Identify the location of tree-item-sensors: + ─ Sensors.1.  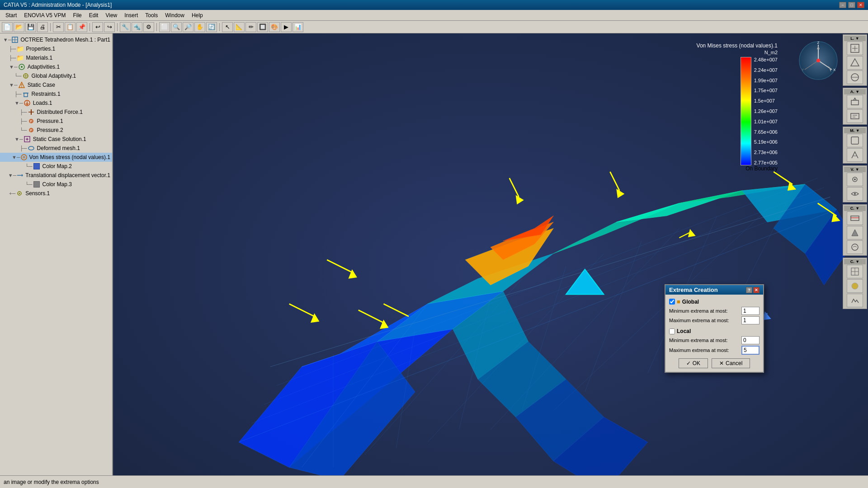
(56, 193).